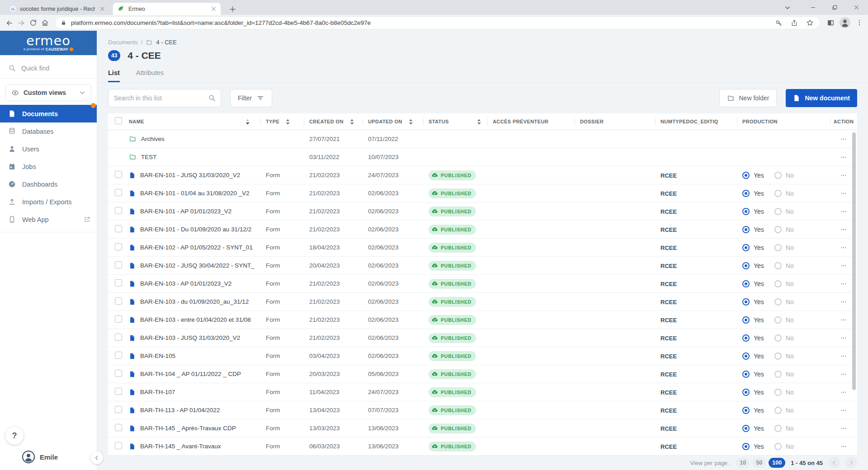  I want to click on new-document-button: New document, so click(821, 98).